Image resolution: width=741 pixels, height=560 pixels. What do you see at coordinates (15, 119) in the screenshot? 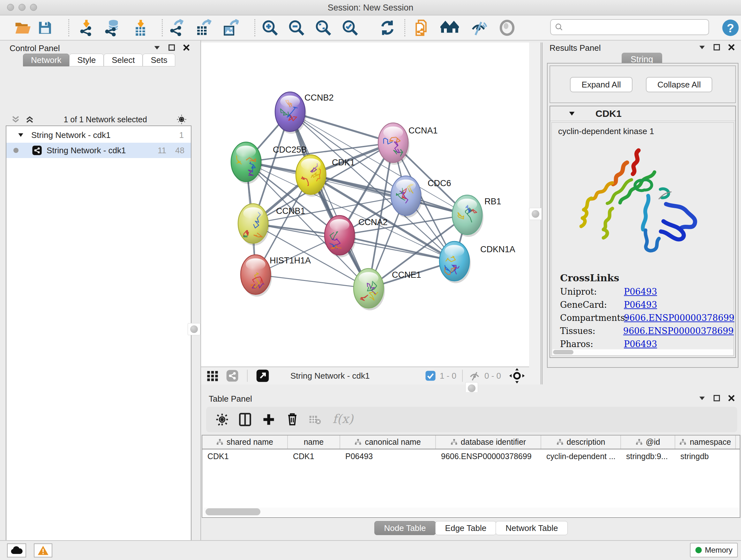
I see `collapse-all-icon` at bounding box center [15, 119].